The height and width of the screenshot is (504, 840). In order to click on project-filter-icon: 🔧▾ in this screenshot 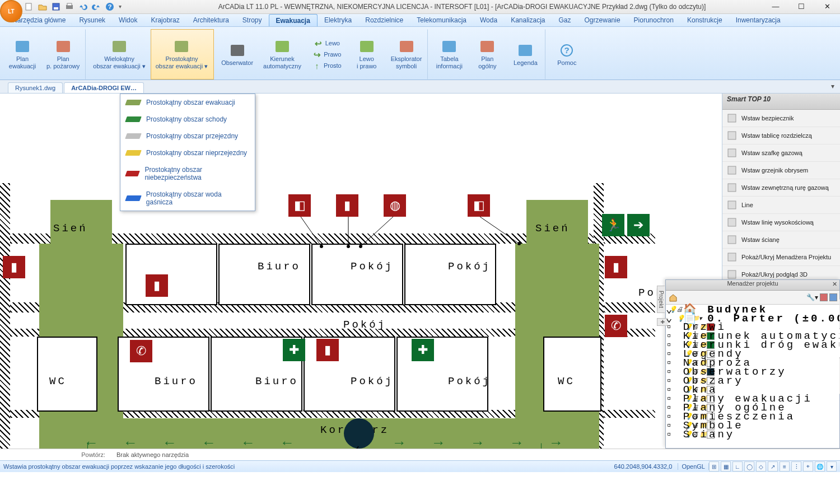, I will do `click(812, 297)`.